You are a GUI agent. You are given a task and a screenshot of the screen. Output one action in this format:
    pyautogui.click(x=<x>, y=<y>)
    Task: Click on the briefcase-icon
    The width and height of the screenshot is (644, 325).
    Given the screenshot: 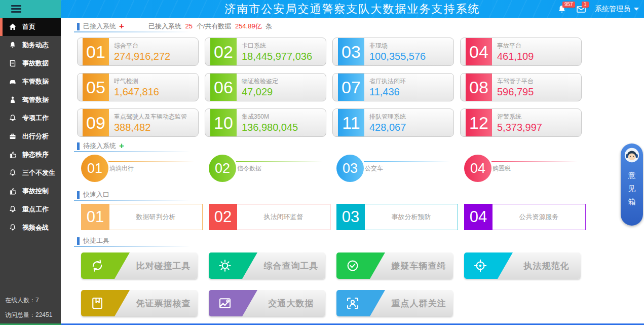 What is the action you would take?
    pyautogui.click(x=13, y=136)
    